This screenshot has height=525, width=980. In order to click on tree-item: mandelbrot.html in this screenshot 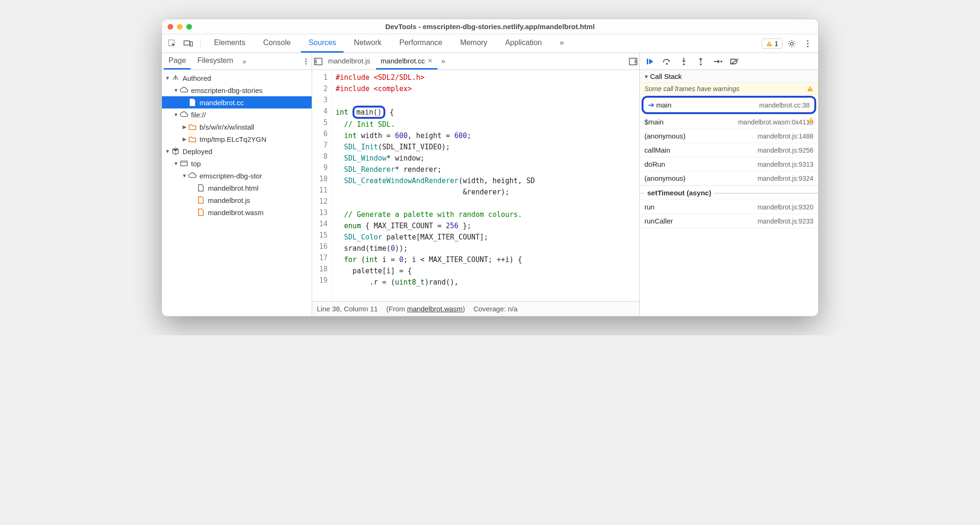, I will do `click(237, 188)`.